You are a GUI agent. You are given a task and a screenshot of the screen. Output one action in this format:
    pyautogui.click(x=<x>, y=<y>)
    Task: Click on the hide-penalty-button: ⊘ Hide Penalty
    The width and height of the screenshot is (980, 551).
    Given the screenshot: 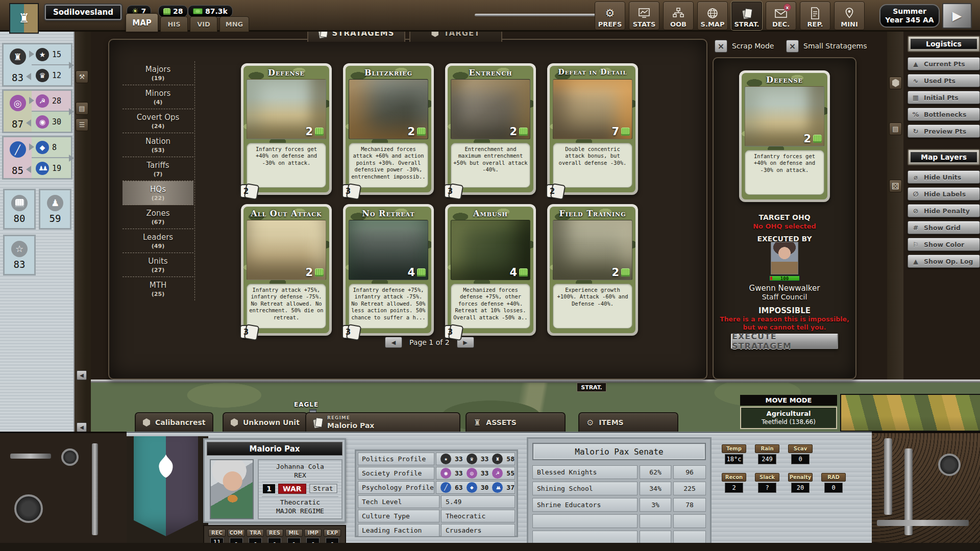 What is the action you would take?
    pyautogui.click(x=944, y=211)
    